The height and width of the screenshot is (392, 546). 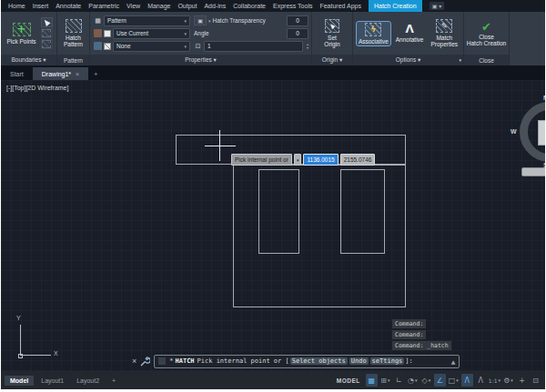 What do you see at coordinates (249, 5) in the screenshot?
I see `tab-collaborate: Collaborate` at bounding box center [249, 5].